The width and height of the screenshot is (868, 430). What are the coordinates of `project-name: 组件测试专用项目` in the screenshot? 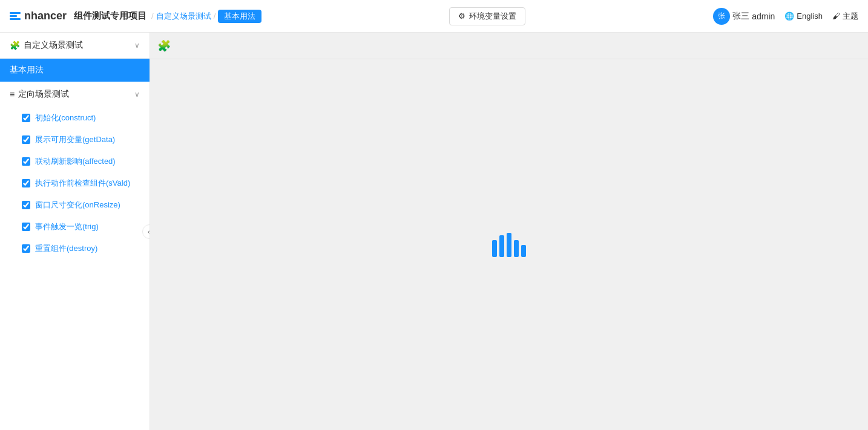 It's located at (110, 16).